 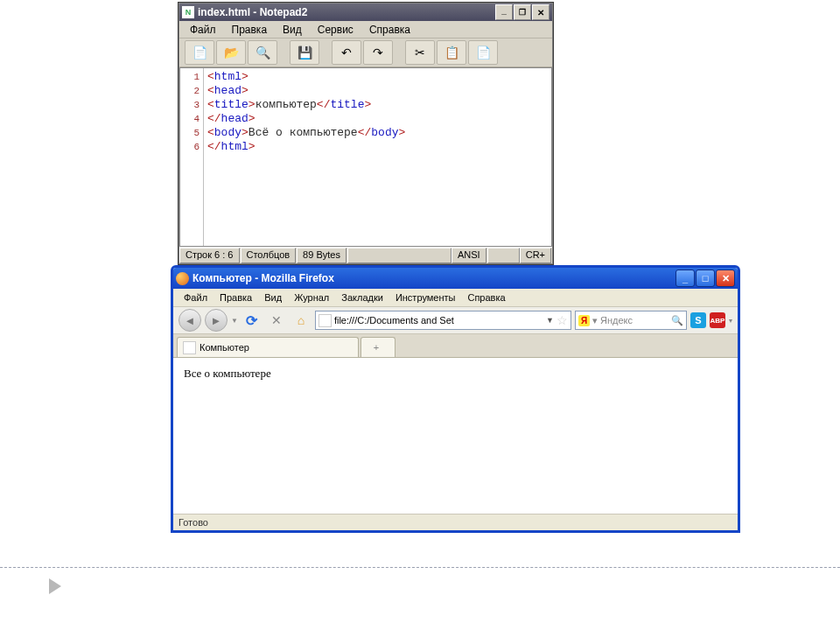 What do you see at coordinates (698, 320) in the screenshot?
I see `skype-icon: S` at bounding box center [698, 320].